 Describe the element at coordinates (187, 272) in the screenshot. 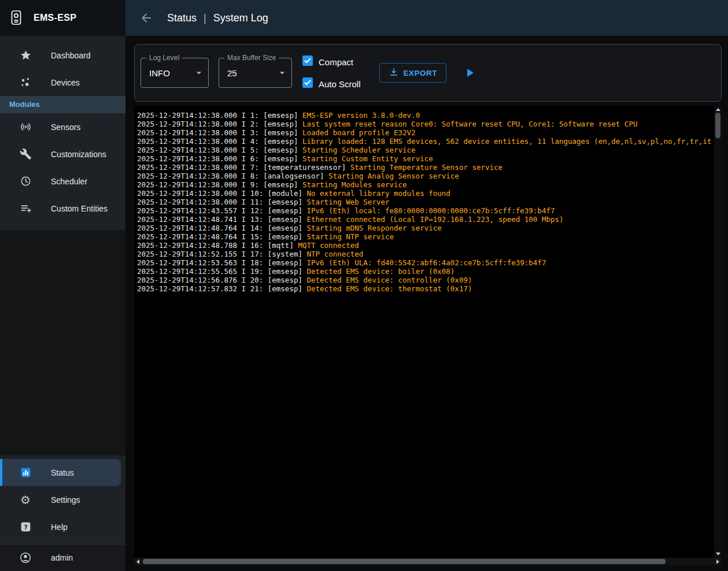

I see `log-timestamp: 2025-12-29T14:12:55.565` at that location.